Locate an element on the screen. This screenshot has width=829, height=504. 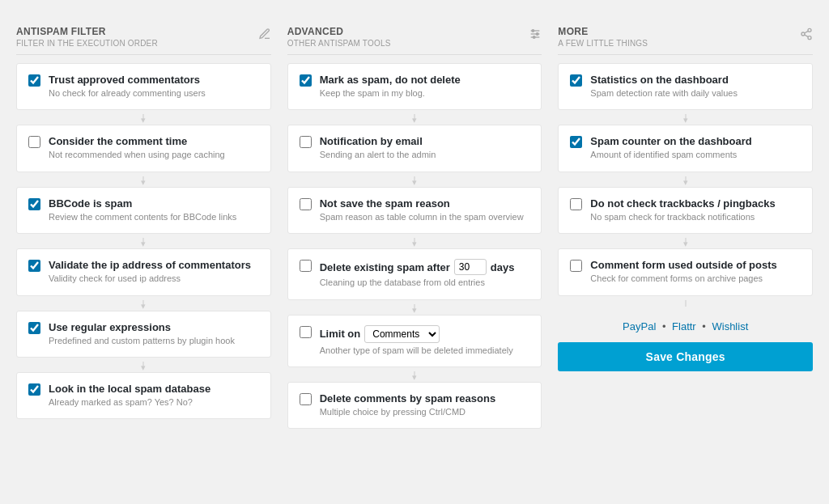
column-title-more: MORE is located at coordinates (602, 32).